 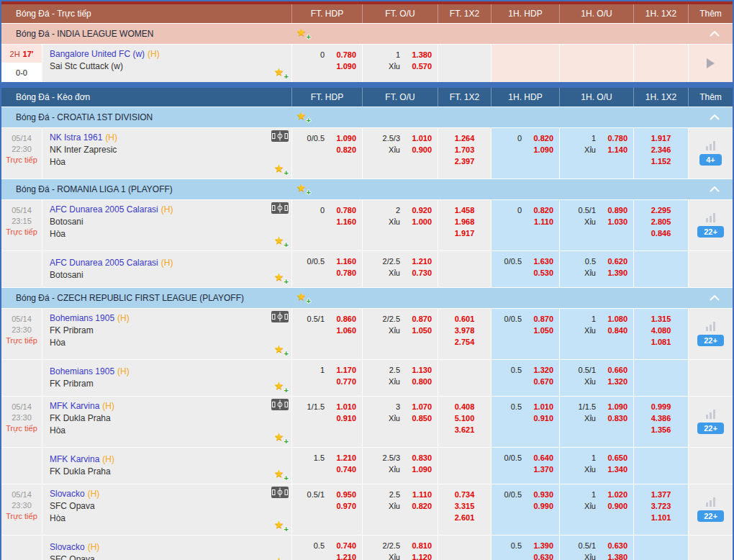 What do you see at coordinates (420, 458) in the screenshot?
I see `odds-value: 0.830` at bounding box center [420, 458].